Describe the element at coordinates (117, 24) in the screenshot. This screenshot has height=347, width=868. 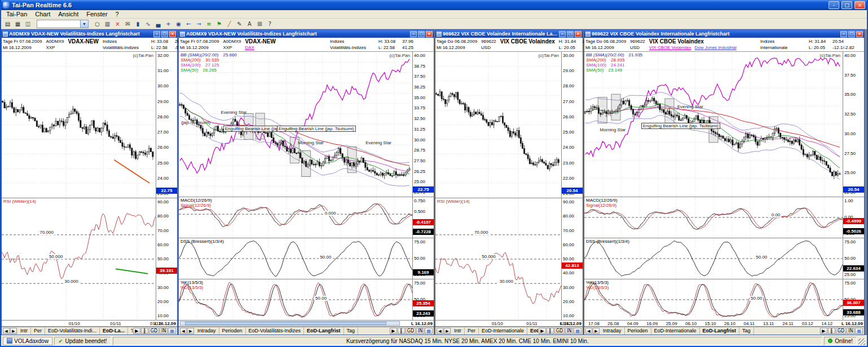
I see `delete-icon: ×` at that location.